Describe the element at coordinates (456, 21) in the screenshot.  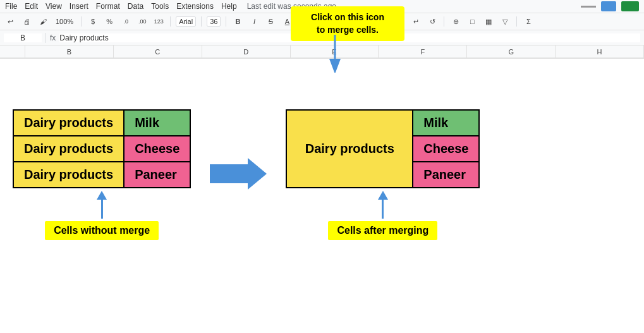
I see `link-btn: ⊕` at that location.